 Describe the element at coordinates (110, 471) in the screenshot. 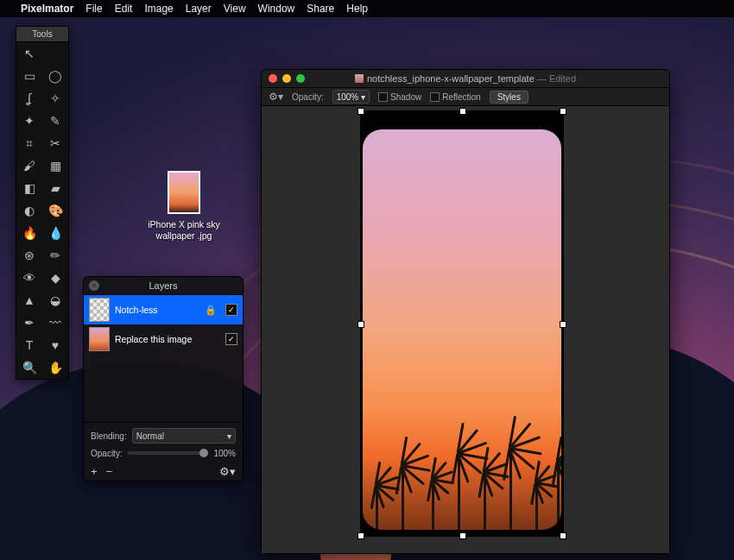

I see `remove-layer-button: −` at that location.